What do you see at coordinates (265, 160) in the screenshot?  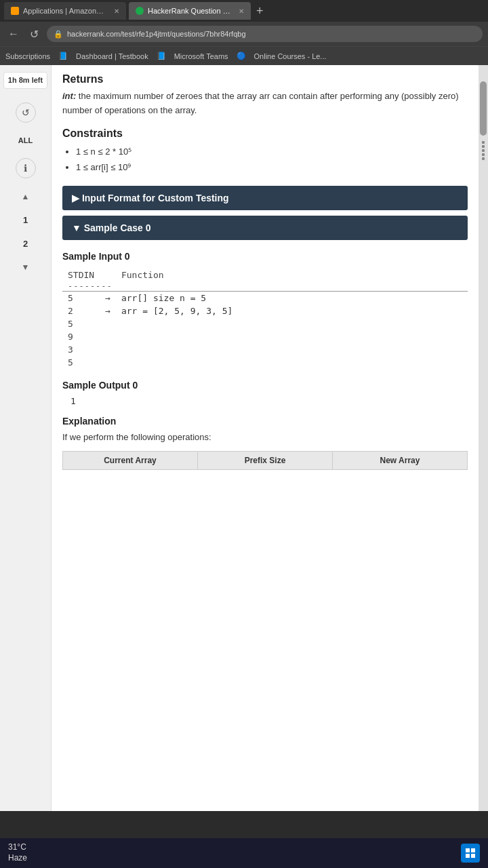 I see `constraints-list: 1 ≤ n ≤ 2 * 10⁵ 1 ≤ arr[i] ≤ 10⁹` at bounding box center [265, 160].